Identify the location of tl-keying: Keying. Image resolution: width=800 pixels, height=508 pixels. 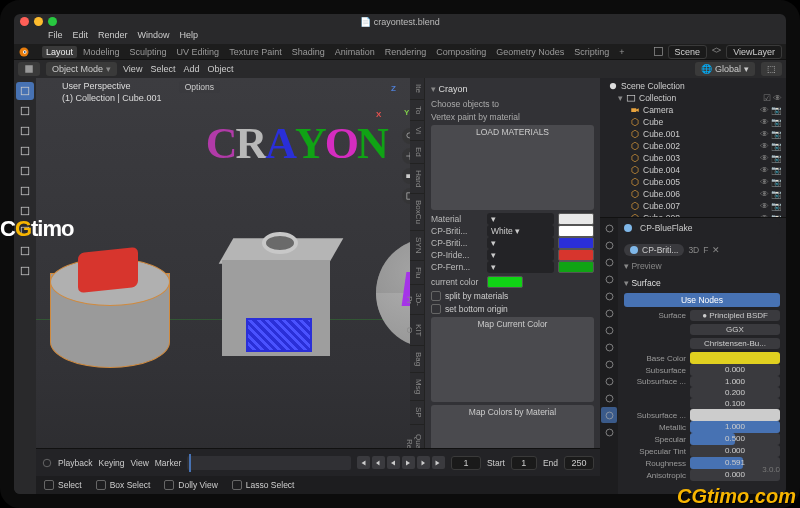
(112, 463).